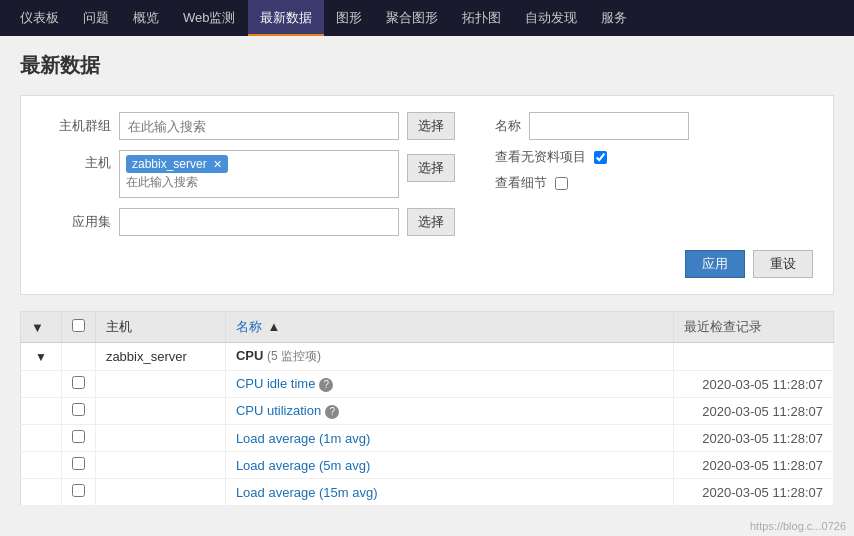  I want to click on item-name-link: Load average (15m avg), so click(307, 492).